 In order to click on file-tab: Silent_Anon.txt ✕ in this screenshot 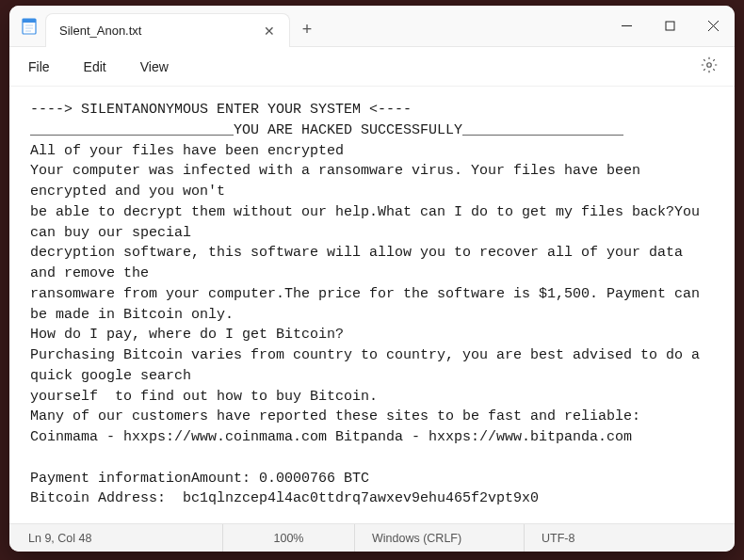, I will do `click(168, 30)`.